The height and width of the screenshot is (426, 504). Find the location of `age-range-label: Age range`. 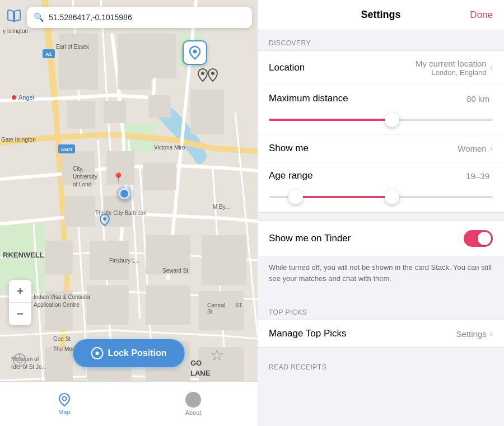

age-range-label: Age range is located at coordinates (367, 176).